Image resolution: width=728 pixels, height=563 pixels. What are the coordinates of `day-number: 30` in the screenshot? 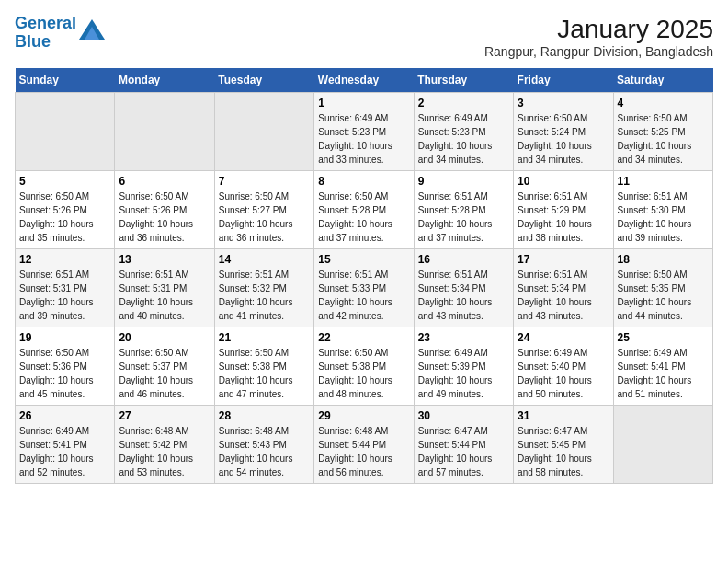 It's located at (463, 416).